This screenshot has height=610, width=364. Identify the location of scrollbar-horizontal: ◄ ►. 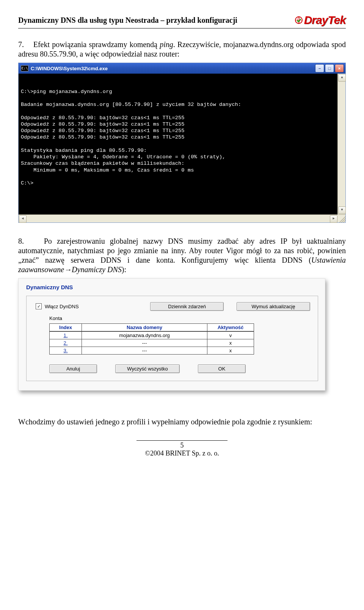
(182, 219).